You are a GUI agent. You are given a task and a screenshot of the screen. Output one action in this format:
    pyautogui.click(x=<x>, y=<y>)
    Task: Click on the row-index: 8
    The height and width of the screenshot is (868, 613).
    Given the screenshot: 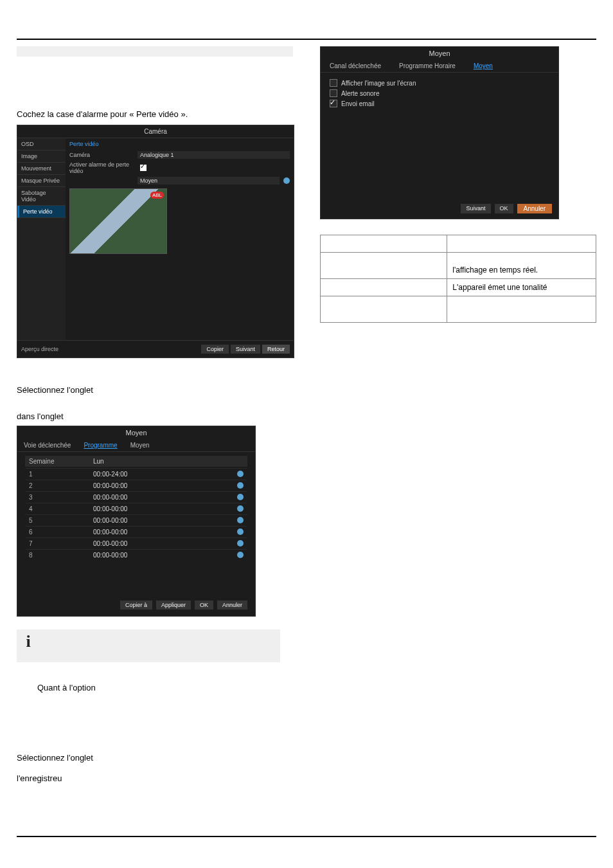 What is the action you would take?
    pyautogui.click(x=61, y=556)
    